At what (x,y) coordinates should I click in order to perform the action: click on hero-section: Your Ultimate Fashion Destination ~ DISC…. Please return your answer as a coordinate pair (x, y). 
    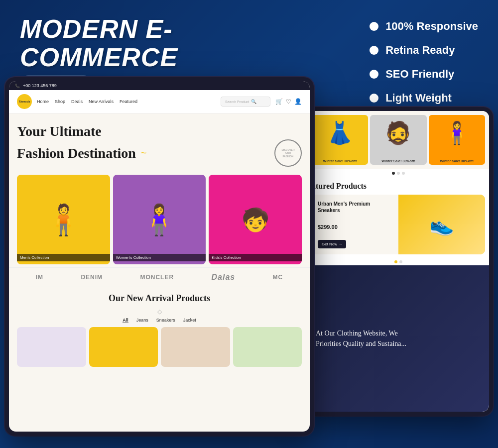
    Looking at the image, I should click on (159, 142).